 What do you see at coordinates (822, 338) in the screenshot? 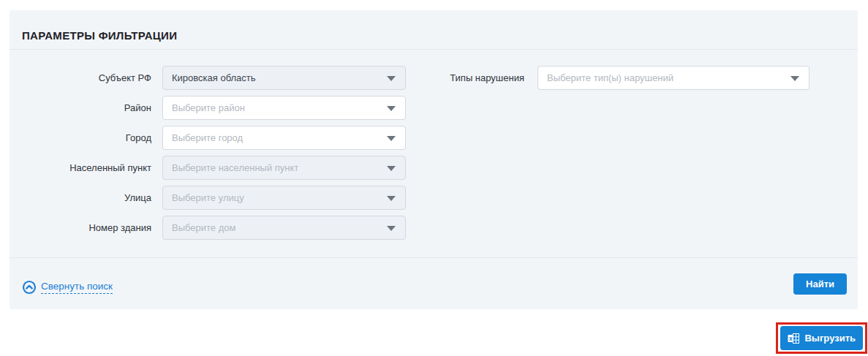
I see `export-button: x Выгрузить` at bounding box center [822, 338].